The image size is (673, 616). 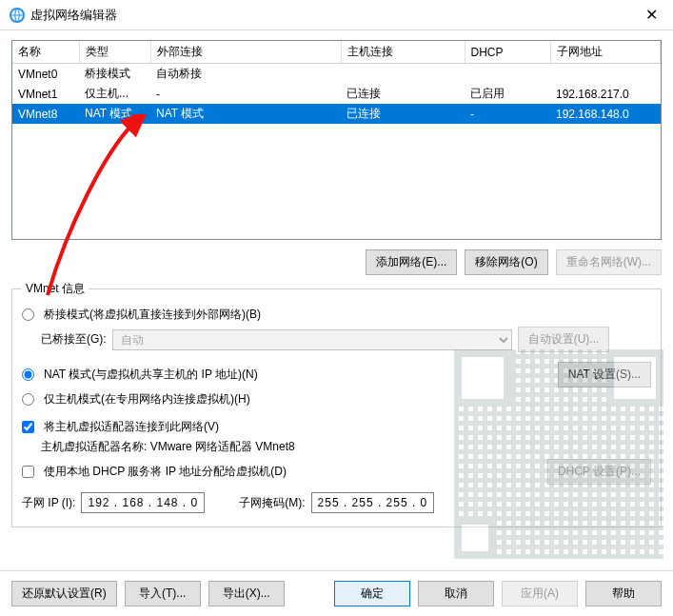 What do you see at coordinates (29, 375) in the screenshot?
I see `nat-mode-radio` at bounding box center [29, 375].